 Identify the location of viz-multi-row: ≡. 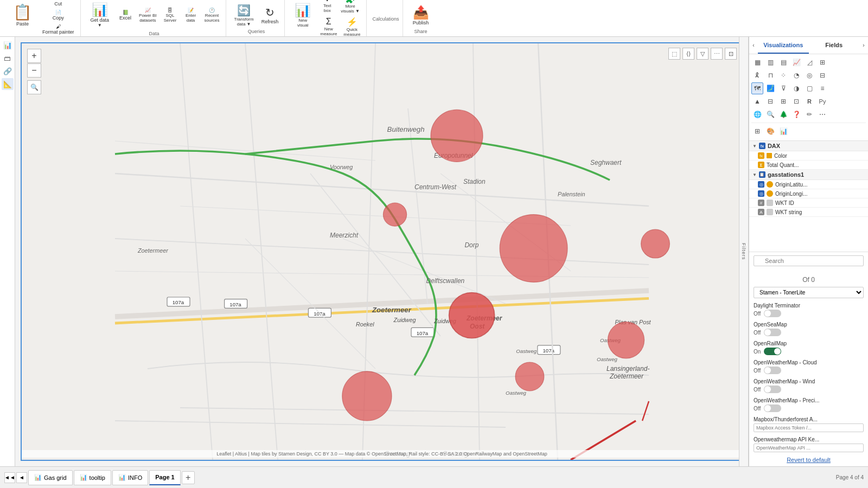
(822, 88).